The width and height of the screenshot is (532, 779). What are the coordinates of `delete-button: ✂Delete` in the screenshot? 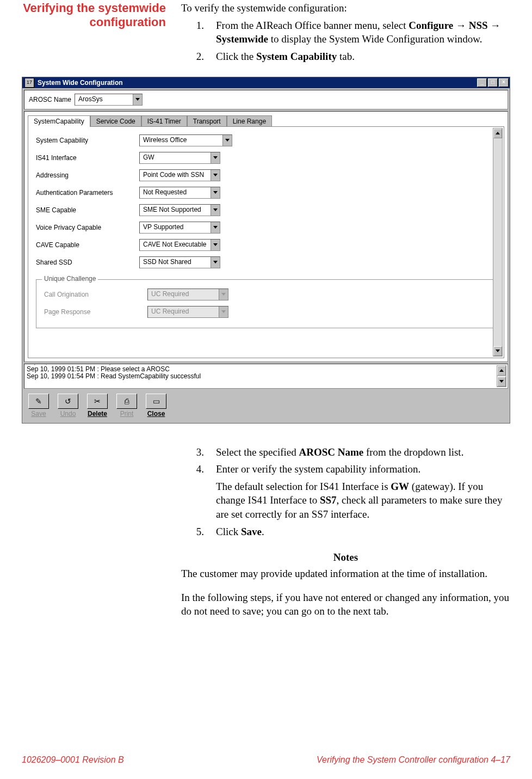 It's located at (97, 406).